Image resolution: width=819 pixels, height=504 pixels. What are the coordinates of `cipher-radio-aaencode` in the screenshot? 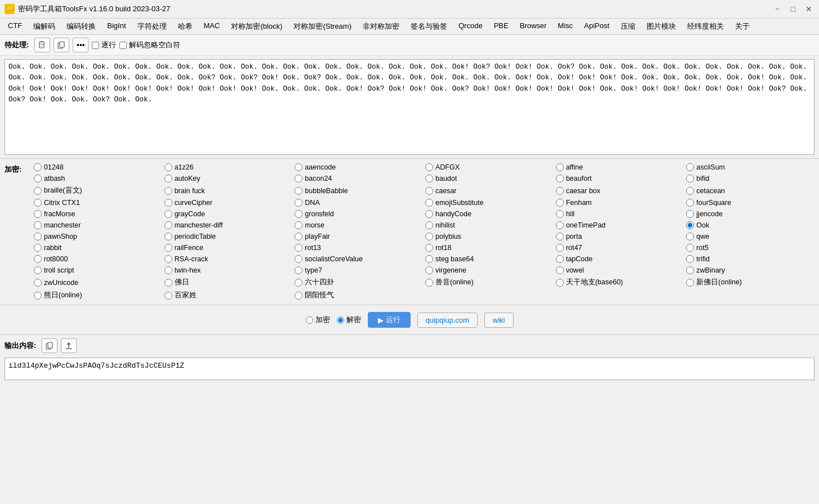 It's located at (299, 167).